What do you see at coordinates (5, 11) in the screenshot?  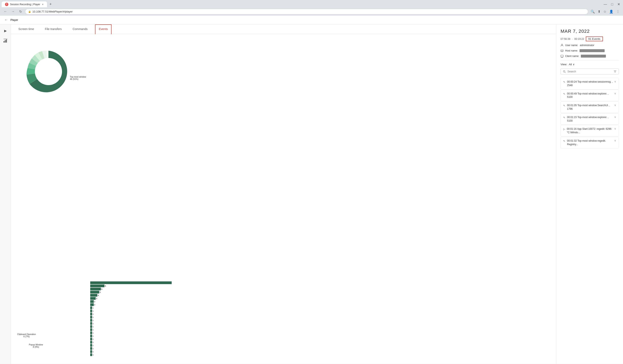 I see `back-button: ←` at bounding box center [5, 11].